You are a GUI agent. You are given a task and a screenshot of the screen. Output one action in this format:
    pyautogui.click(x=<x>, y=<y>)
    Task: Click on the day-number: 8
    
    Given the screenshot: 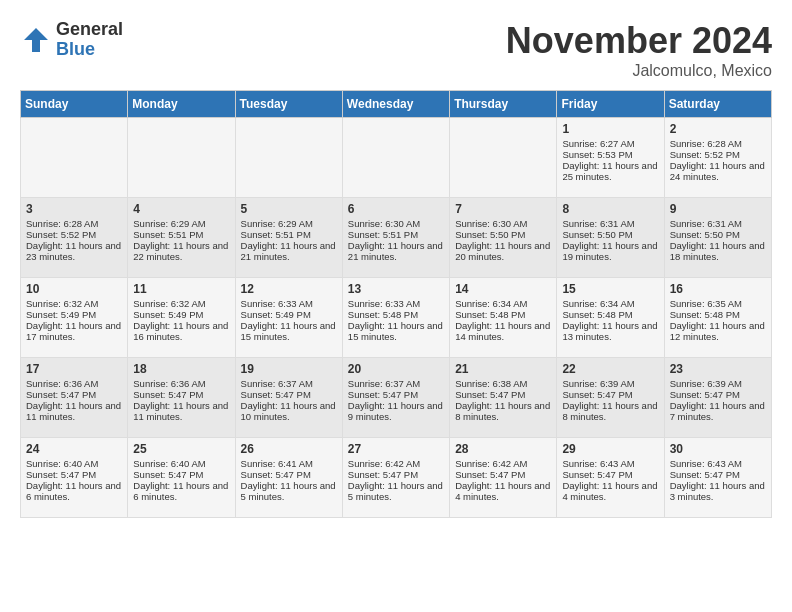 What is the action you would take?
    pyautogui.click(x=610, y=209)
    